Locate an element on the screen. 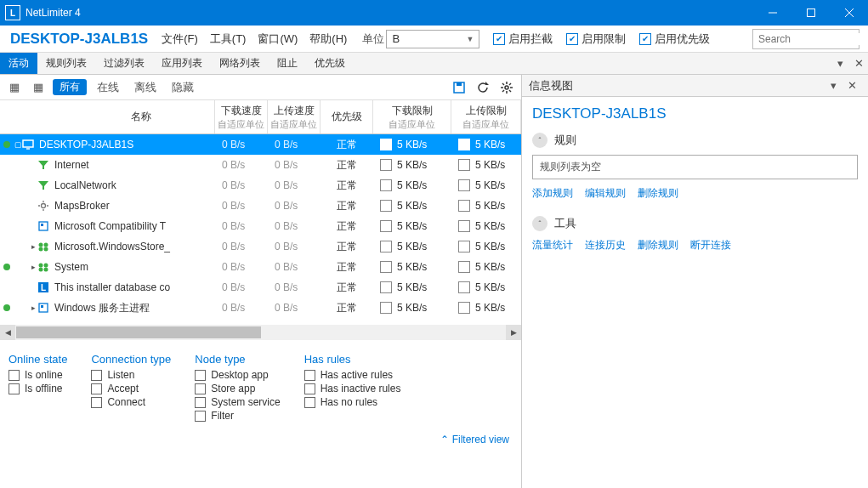 The height and width of the screenshot is (488, 868). link-edit-rule: 编辑规则 is located at coordinates (605, 194).